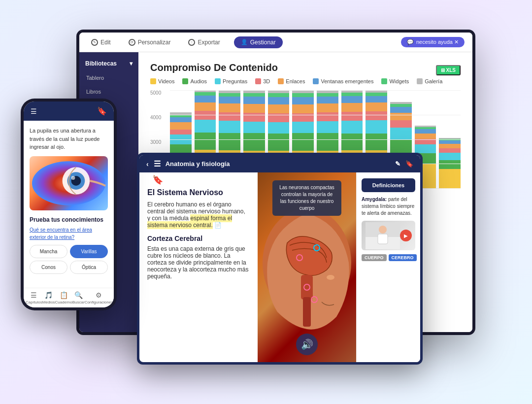  I want to click on video-thumbnail: ▶, so click(388, 236).